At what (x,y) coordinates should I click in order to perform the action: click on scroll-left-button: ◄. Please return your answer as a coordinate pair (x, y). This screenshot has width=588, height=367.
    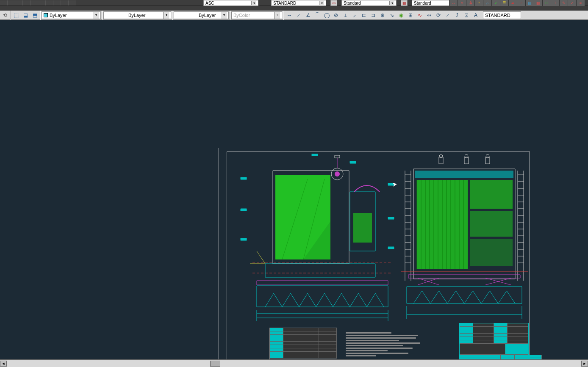
    Looking at the image, I should click on (3, 364).